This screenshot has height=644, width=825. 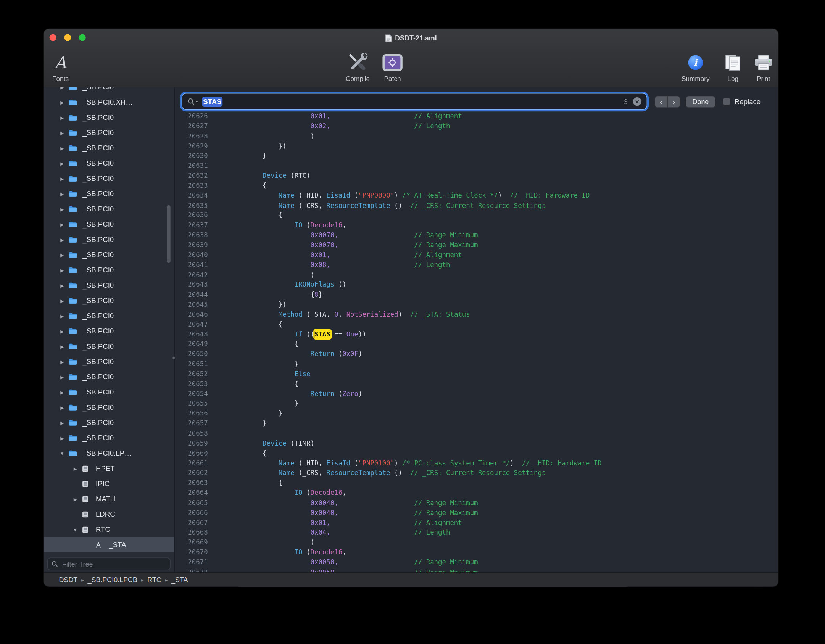 I want to click on sidebar-item--sta: _STA, so click(x=109, y=545).